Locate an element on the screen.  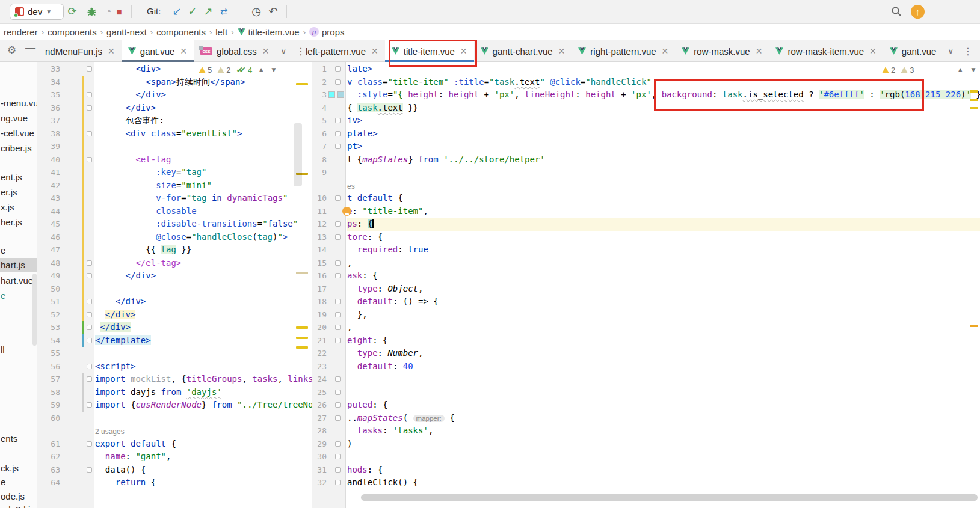
code-line-51: 51 </div> is located at coordinates (174, 302).